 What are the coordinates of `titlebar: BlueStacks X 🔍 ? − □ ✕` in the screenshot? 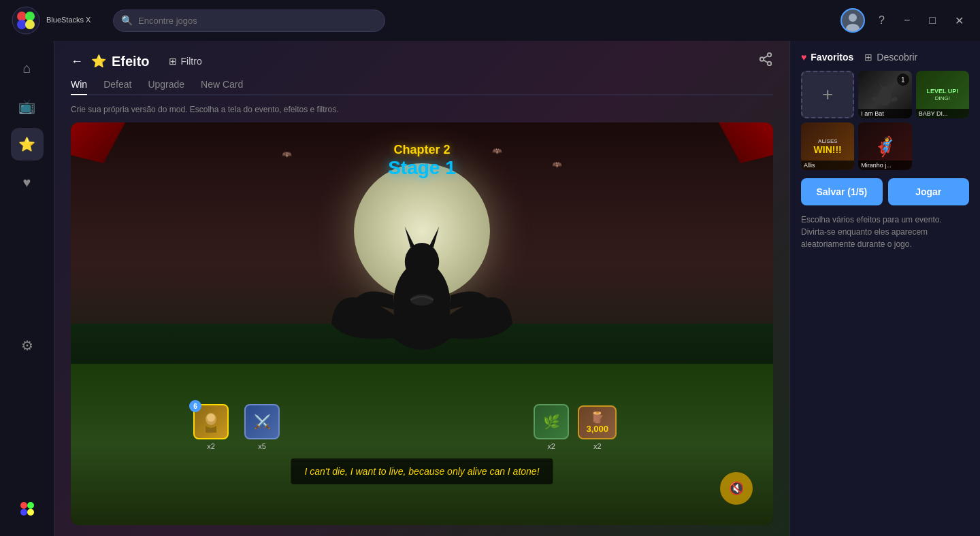 It's located at (490, 20).